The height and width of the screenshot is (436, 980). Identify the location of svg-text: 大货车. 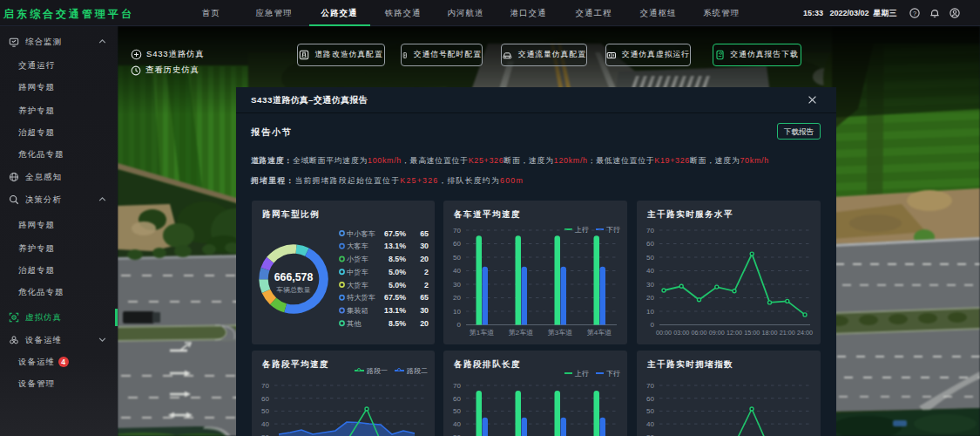
(357, 286).